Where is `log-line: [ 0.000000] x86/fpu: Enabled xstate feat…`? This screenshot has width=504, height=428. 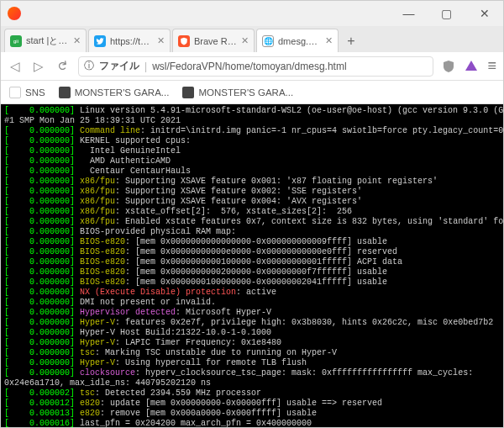 log-line: [ 0.000000] x86/fpu: Enabled xstate feat… is located at coordinates (252, 222).